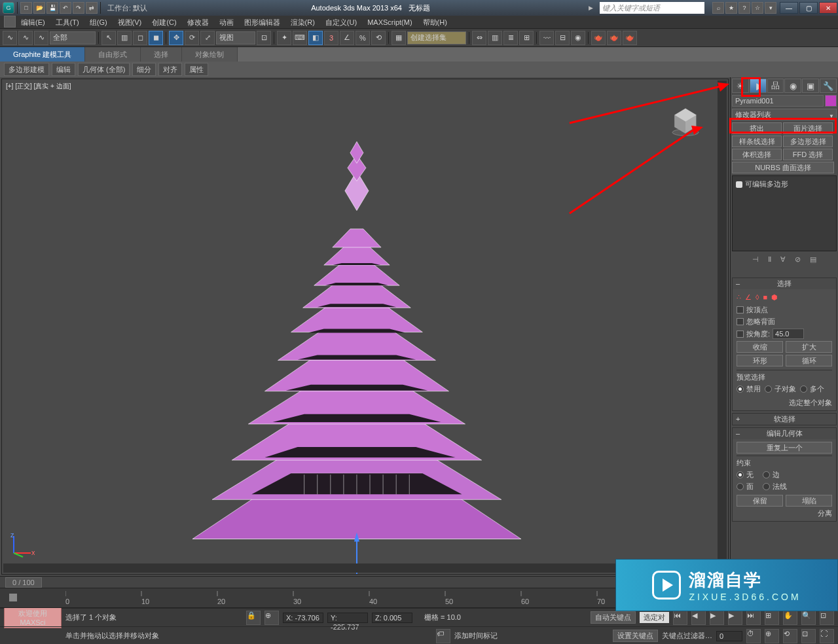 This screenshot has height=644, width=838. What do you see at coordinates (26, 8) in the screenshot?
I see `new-icon: □` at bounding box center [26, 8].